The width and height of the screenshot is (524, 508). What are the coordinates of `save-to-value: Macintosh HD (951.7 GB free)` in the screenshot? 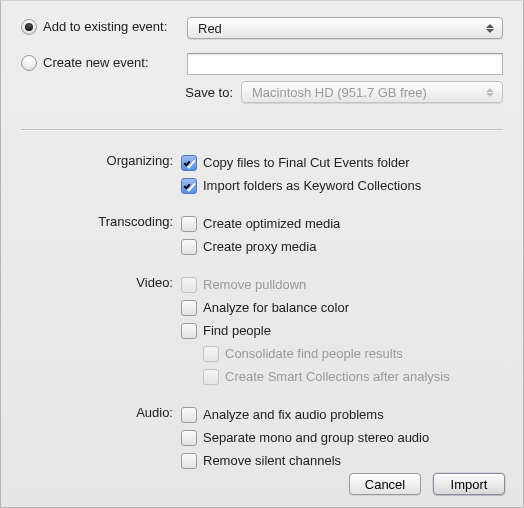 It's located at (340, 92).